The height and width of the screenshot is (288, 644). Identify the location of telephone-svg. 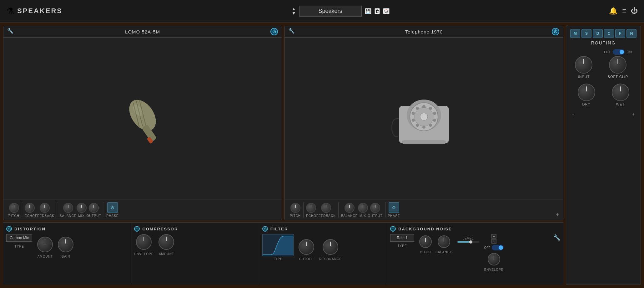
(424, 118).